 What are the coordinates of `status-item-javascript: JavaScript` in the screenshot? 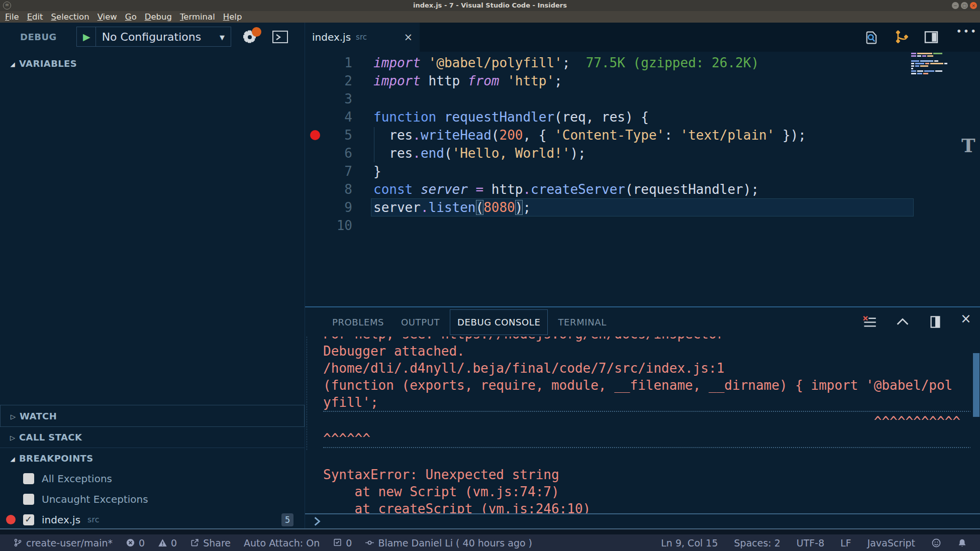 It's located at (892, 543).